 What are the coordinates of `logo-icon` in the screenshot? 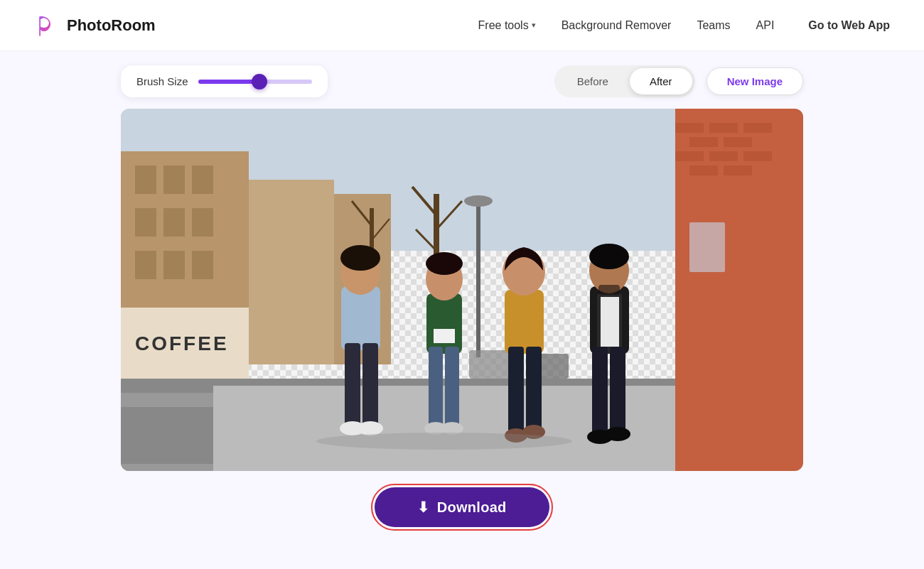 It's located at (47, 26).